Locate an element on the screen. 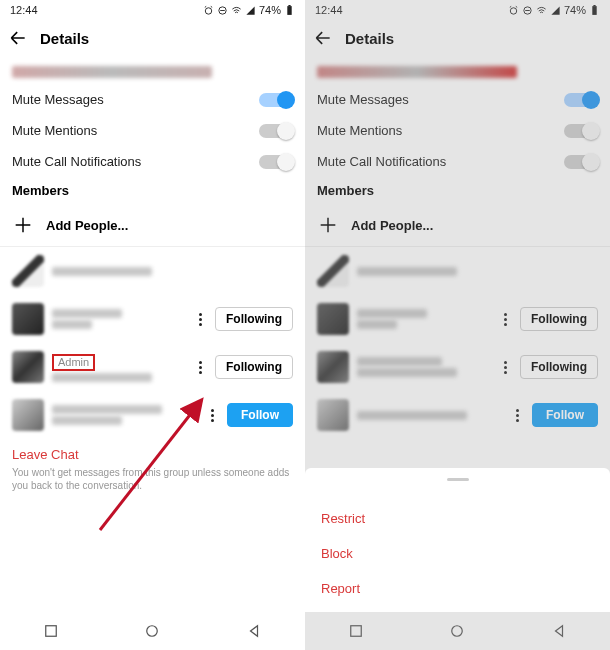 The width and height of the screenshot is (610, 650). mute-mentions-row: Mute Mentions is located at coordinates (152, 130).